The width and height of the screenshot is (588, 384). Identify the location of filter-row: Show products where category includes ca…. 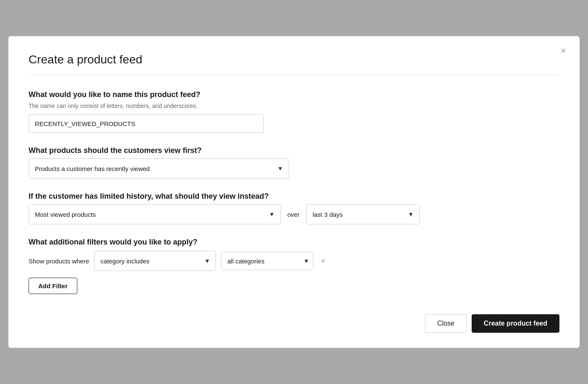
(294, 261).